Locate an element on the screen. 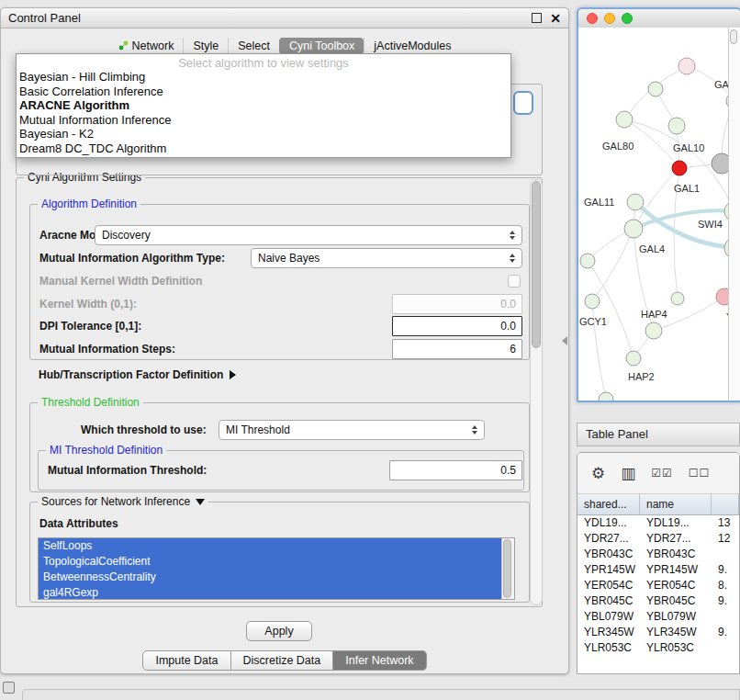 The width and height of the screenshot is (740, 700). network-window-titlebar is located at coordinates (659, 18).